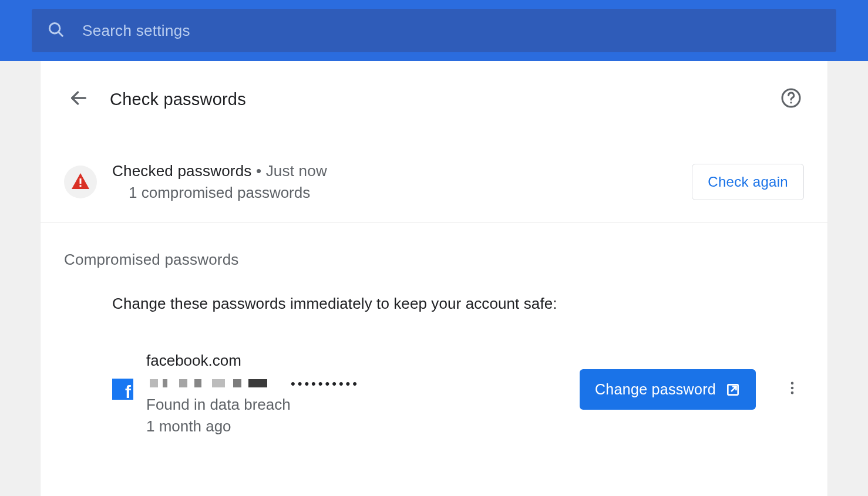 The image size is (868, 496). Describe the element at coordinates (365, 384) in the screenshot. I see `credentials-line: ••••••••••` at that location.